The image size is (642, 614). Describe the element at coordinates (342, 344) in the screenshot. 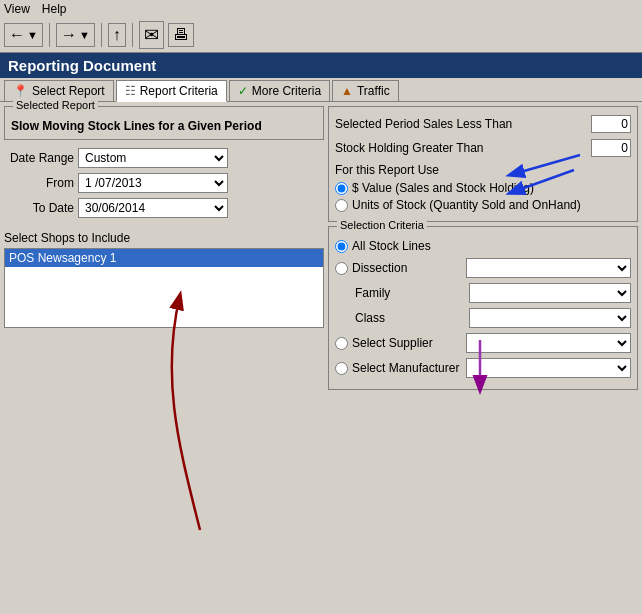

I see `radio-supplier` at that location.